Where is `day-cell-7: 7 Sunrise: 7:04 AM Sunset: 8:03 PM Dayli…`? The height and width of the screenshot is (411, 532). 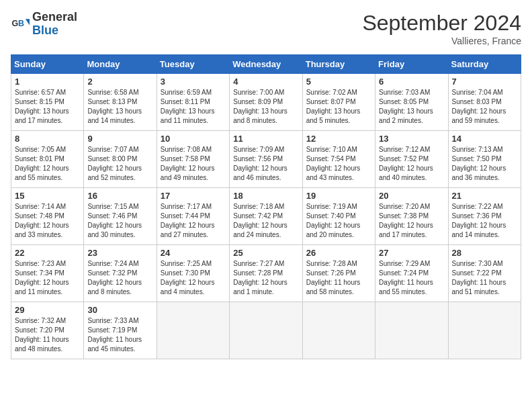
day-cell-7: 7 Sunrise: 7:04 AM Sunset: 8:03 PM Dayli… is located at coordinates (484, 102).